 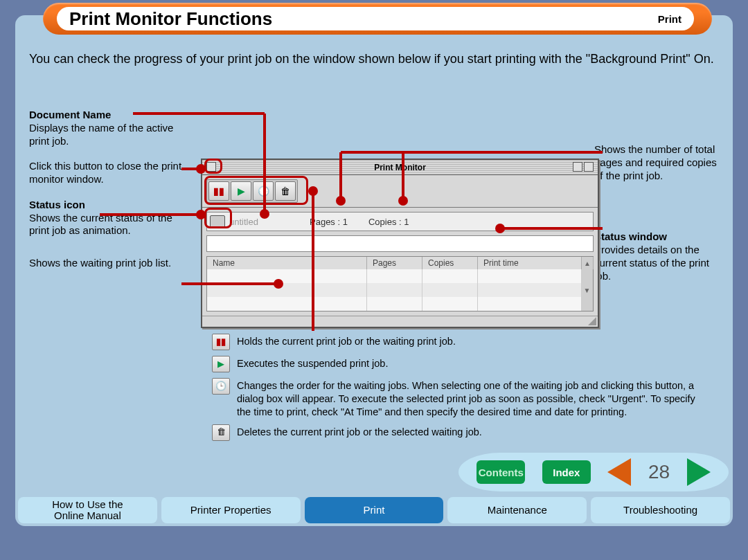 I want to click on tab-print: Print, so click(x=374, y=510).